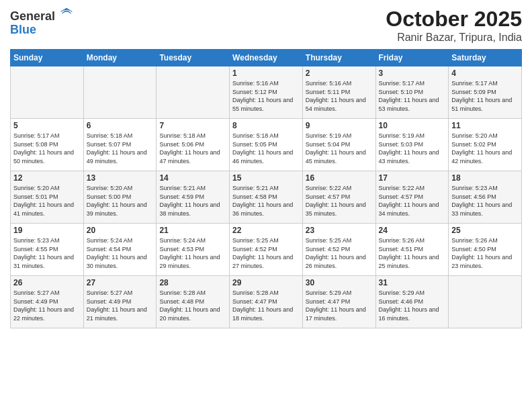  I want to click on day-number: 10, so click(412, 126).